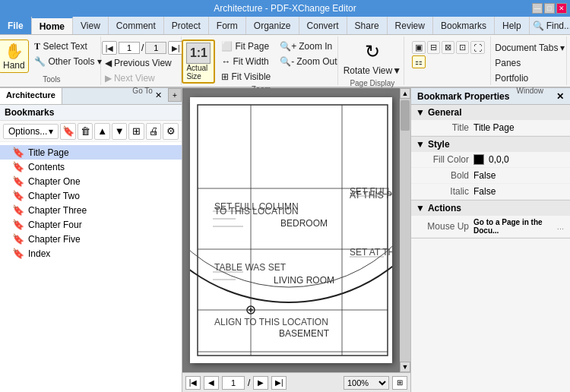  I want to click on svg-text: LIVING ROOM, so click(304, 280).